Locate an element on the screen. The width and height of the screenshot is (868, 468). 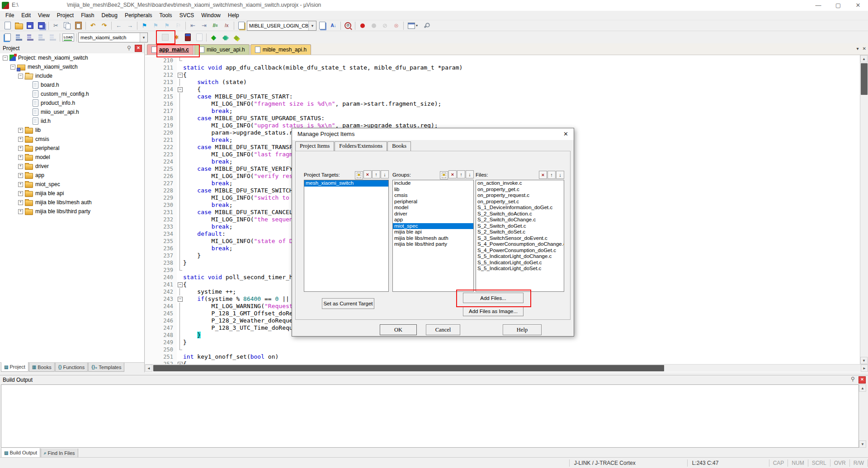
groups-up-icon: ↑ is located at coordinates (461, 174).